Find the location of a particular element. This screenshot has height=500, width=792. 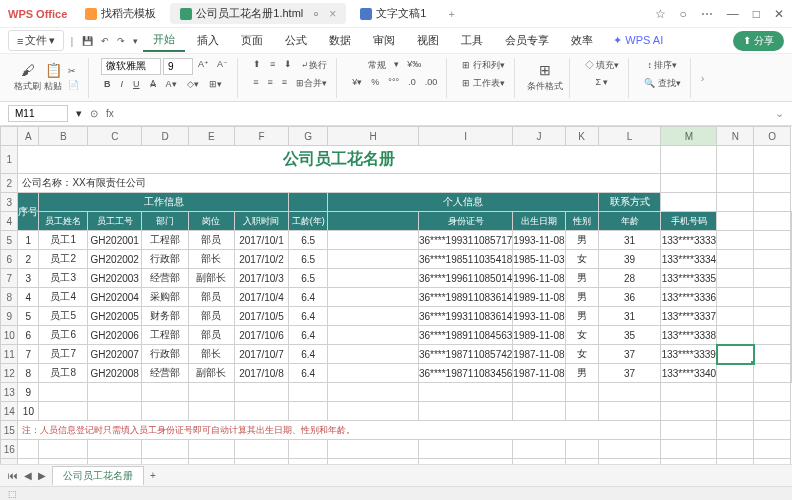

data-cell: 工程部 is located at coordinates (165, 336).